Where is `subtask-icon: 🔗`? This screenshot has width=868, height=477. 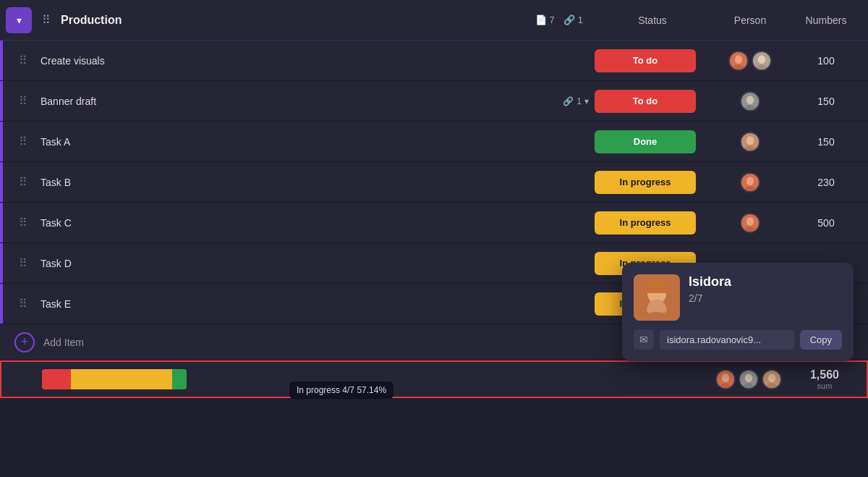
subtask-icon: 🔗 is located at coordinates (569, 20).